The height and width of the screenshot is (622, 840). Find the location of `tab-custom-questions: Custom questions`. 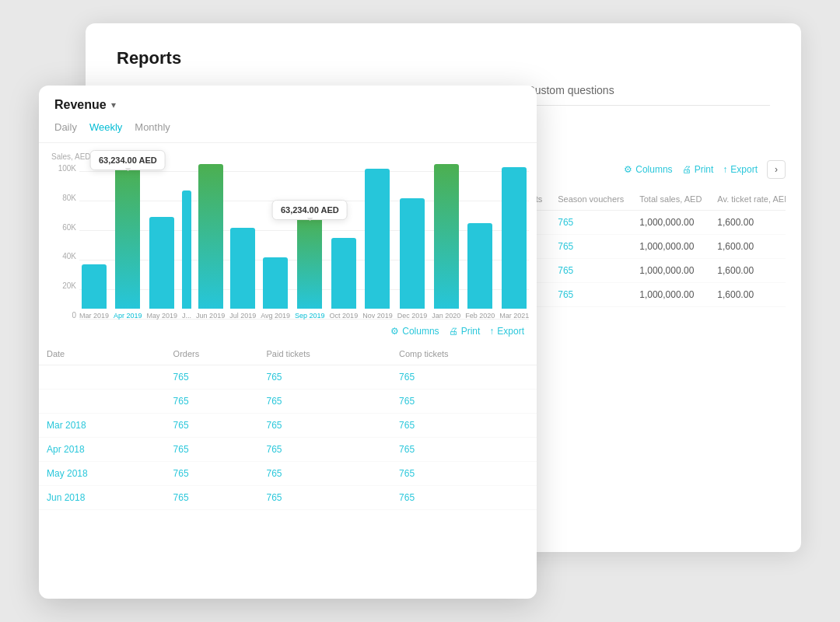

tab-custom-questions: Custom questions is located at coordinates (571, 95).